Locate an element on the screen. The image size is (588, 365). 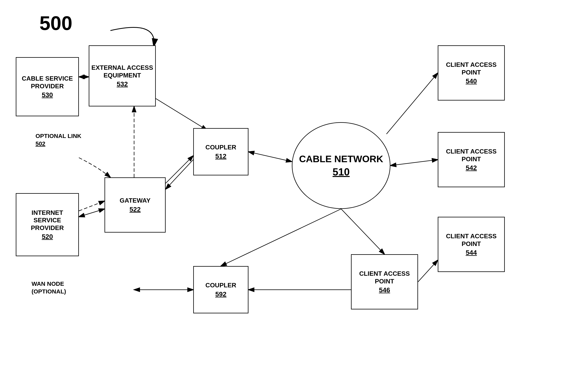
internet-service-provider-label: INTERNET SERVICE PROVIDER is located at coordinates (47, 220).